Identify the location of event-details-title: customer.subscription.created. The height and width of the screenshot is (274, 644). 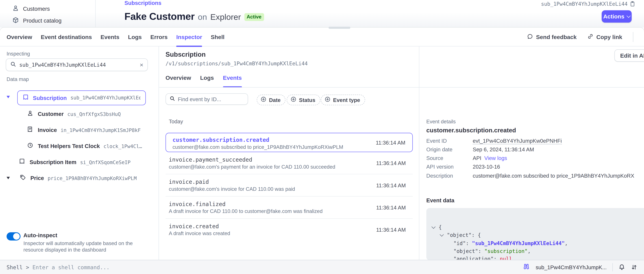
(471, 130).